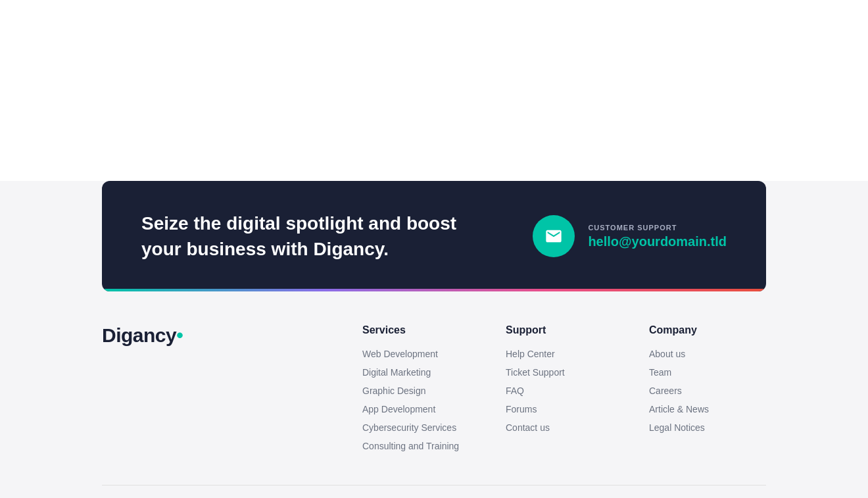  I want to click on logo: Digancy•, so click(142, 336).